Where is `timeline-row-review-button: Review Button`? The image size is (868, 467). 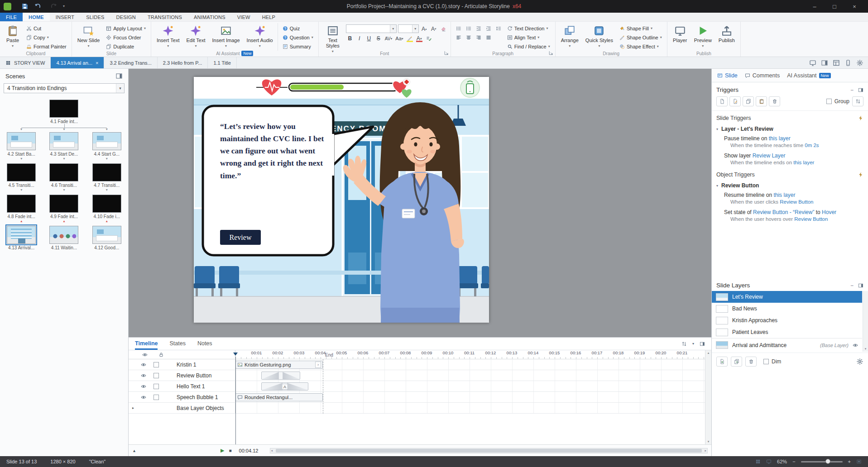
timeline-row-review-button: Review Button is located at coordinates (417, 376).